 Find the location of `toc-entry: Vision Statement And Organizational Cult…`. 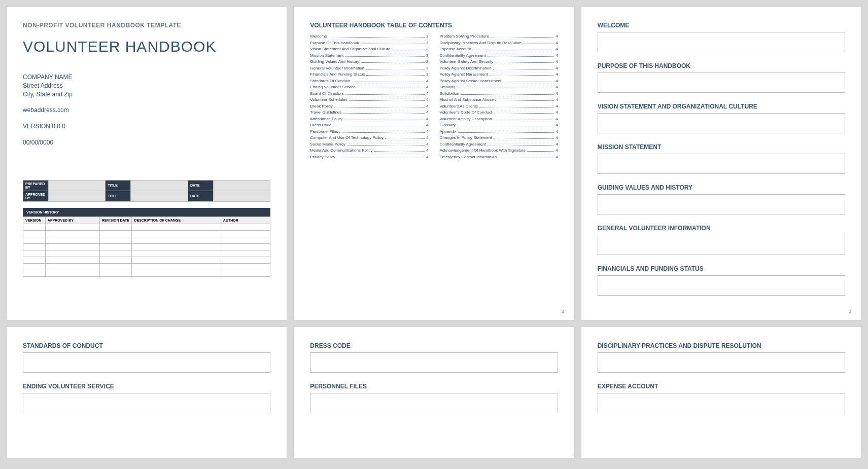

toc-entry: Vision Statement And Organizational Cult… is located at coordinates (369, 49).